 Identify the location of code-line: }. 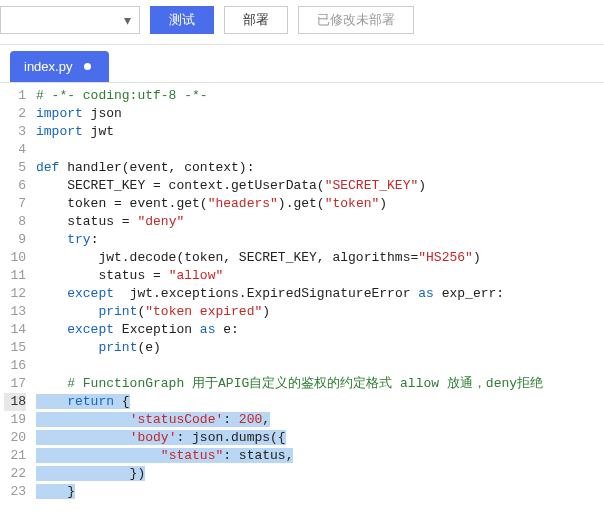
(290, 492).